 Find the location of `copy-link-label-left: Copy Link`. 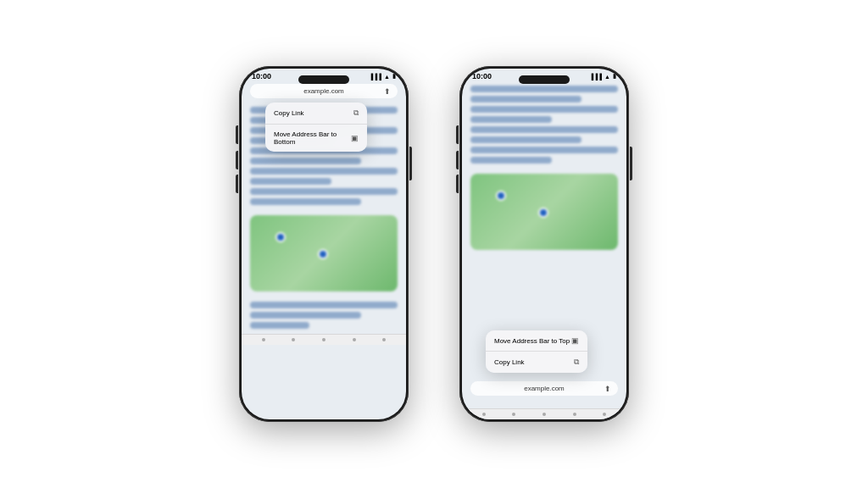

copy-link-label-left: Copy Link is located at coordinates (289, 114).